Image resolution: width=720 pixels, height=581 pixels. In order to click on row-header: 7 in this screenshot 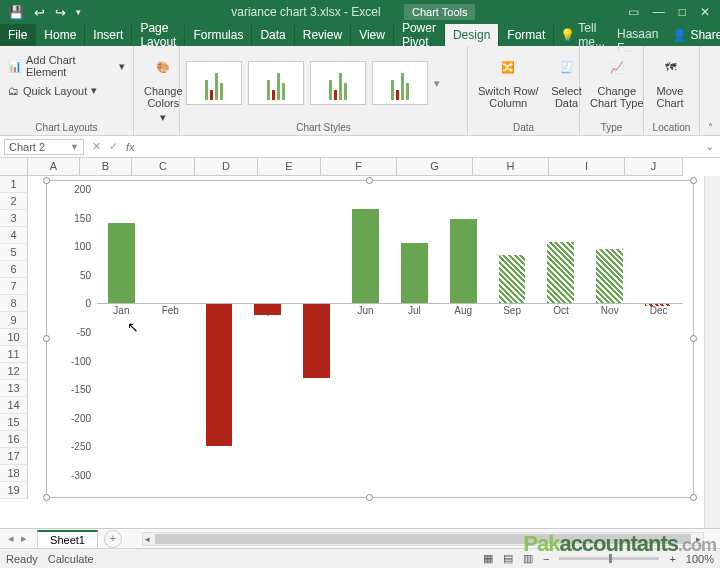, I will do `click(14, 286)`.